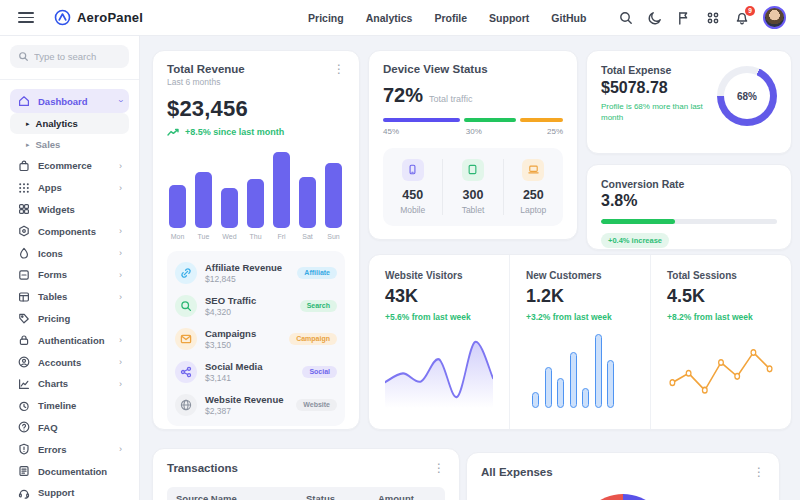 The width and height of the screenshot is (800, 500). I want to click on moon-icon, so click(655, 18).